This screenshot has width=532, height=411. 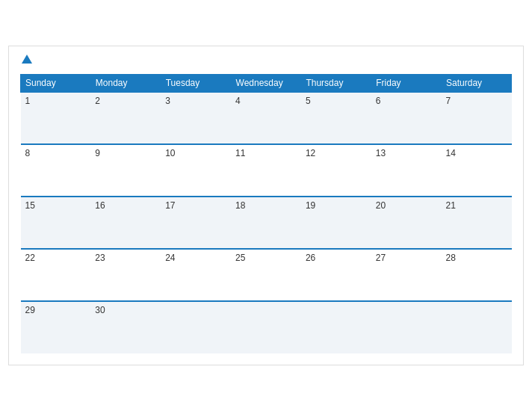 I want to click on week-row-4: 2930, so click(x=266, y=327).